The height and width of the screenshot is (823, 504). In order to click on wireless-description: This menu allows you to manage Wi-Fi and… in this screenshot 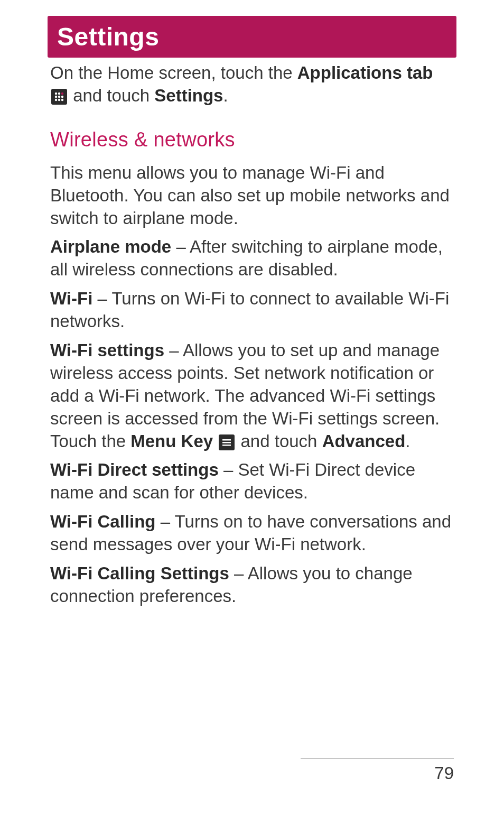, I will do `click(252, 196)`.